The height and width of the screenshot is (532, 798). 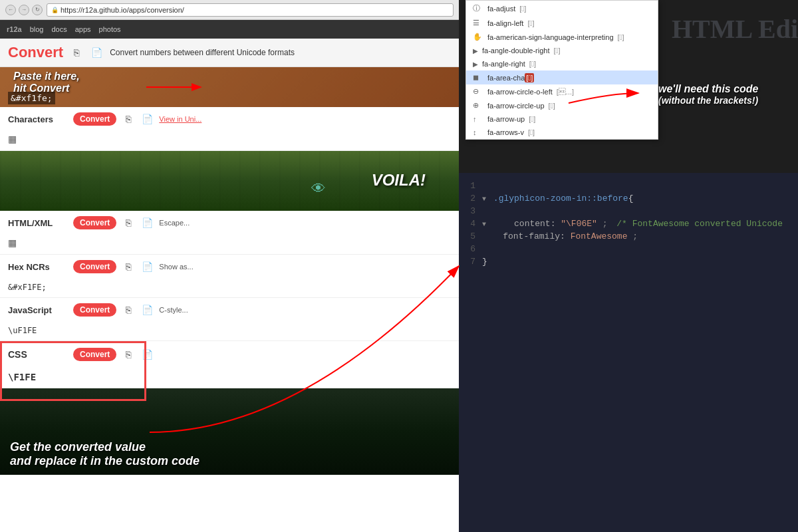 I want to click on fa-arrow-circle-up-name: fa-arrow-circle-up, so click(x=516, y=106).